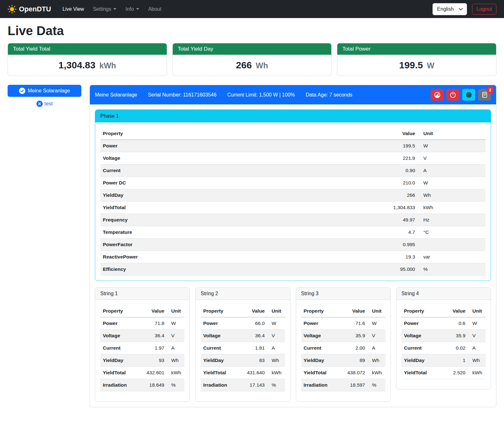 The height and width of the screenshot is (430, 504). Describe the element at coordinates (293, 257) in the screenshot. I see `table-row: ReactivePower19.3var` at that location.